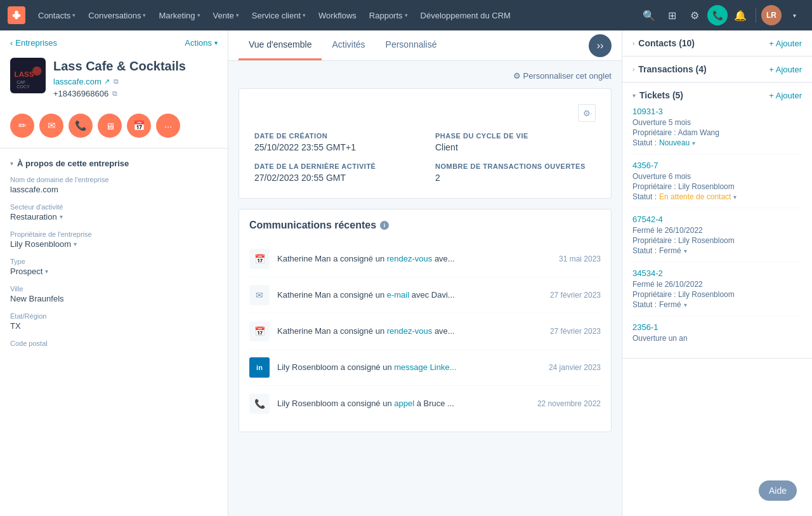 Image resolution: width=812 pixels, height=516 pixels. Describe the element at coordinates (410, 259) in the screenshot. I see `comm-link-0: rendez-vous` at that location.